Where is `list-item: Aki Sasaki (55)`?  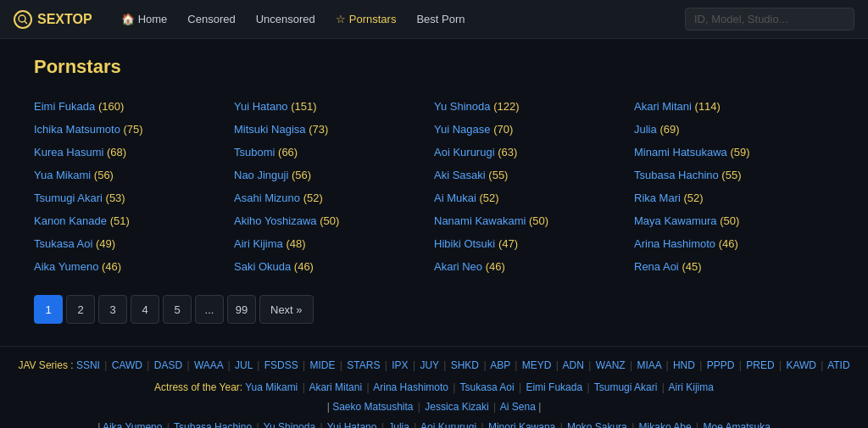
list-item: Aki Sasaki (55) is located at coordinates (534, 175).